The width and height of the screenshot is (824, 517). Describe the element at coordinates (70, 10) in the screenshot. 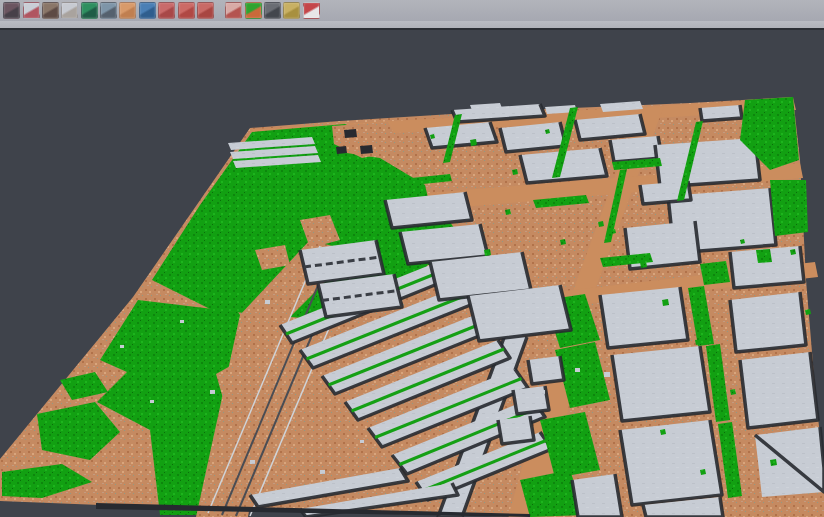

I see `sparse-points-icon` at that location.